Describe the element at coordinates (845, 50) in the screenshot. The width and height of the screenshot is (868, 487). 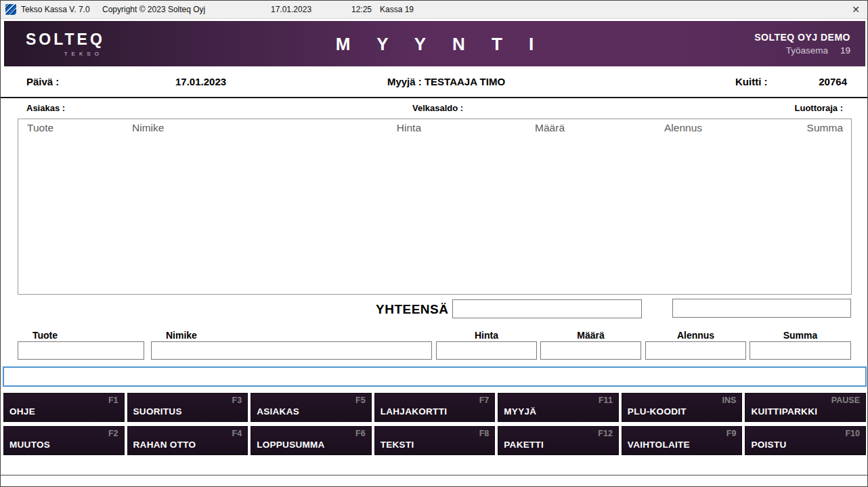
I see `workstation-value: 19` at that location.